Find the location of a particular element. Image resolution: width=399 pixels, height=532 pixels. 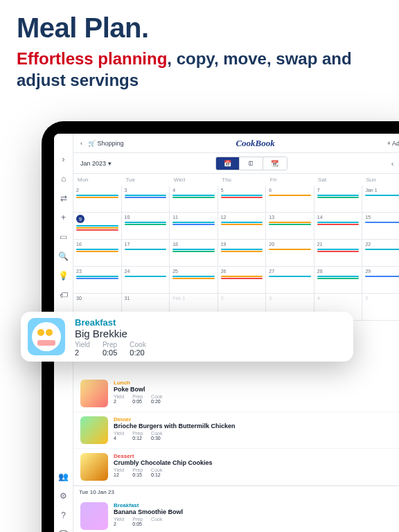

cal-cell: 14 is located at coordinates (338, 226).